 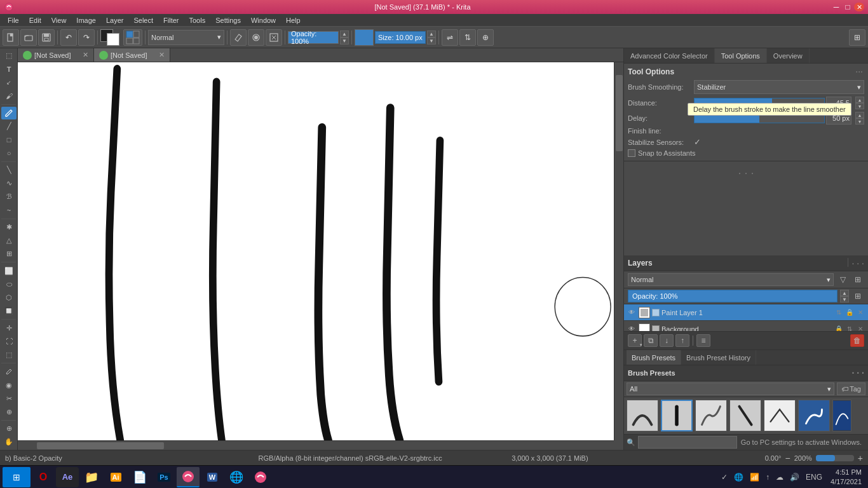 What do you see at coordinates (9, 284) in the screenshot?
I see `tool-ellipse-select: ⬭` at bounding box center [9, 284].